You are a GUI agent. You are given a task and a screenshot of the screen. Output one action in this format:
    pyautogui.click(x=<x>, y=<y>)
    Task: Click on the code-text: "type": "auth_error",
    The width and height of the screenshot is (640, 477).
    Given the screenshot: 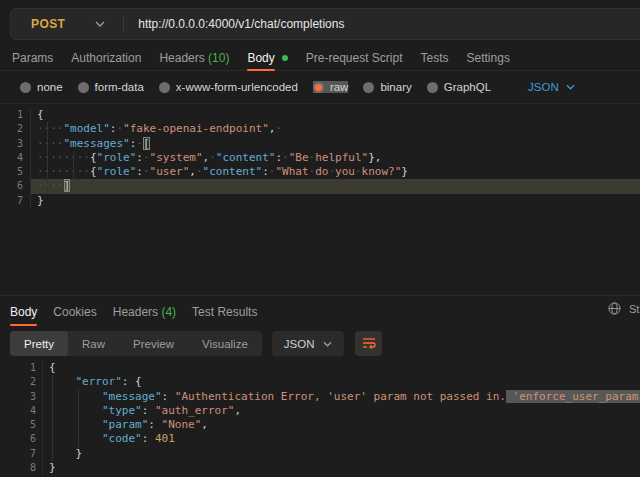 What is the action you would take?
    pyautogui.click(x=341, y=411)
    